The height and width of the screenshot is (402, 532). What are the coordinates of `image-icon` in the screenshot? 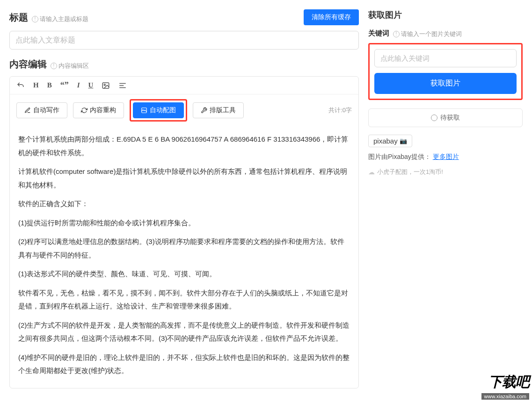 It's located at (106, 86).